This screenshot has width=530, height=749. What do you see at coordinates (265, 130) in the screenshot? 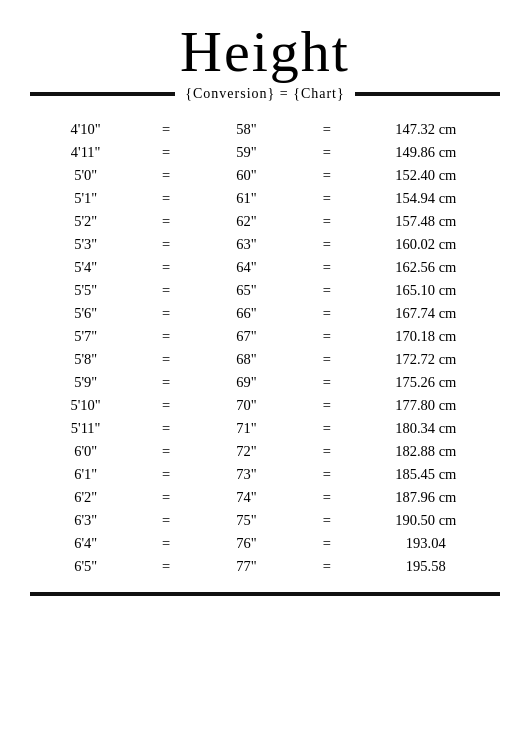
I see `table-row: 4'10"=58"=147.32 cm` at bounding box center [265, 130].